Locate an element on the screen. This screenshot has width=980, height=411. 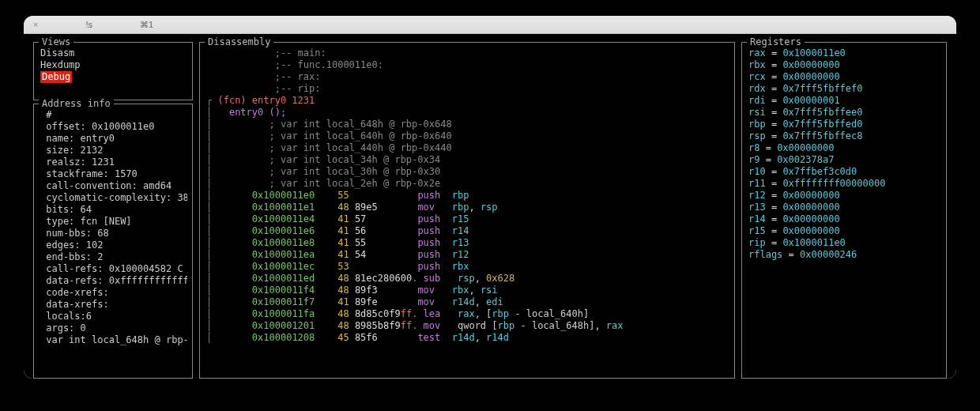
disasm-local-var: │ ; var int local_2eh @ rbp-0x2e is located at coordinates (468, 183).